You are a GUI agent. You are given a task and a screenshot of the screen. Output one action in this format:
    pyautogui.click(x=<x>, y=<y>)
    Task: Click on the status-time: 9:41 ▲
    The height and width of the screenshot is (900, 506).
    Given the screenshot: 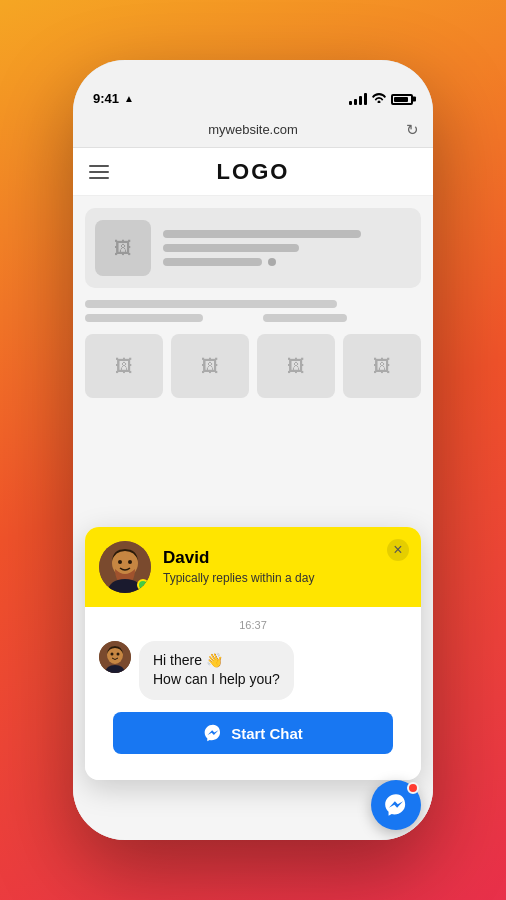 What is the action you would take?
    pyautogui.click(x=114, y=98)
    